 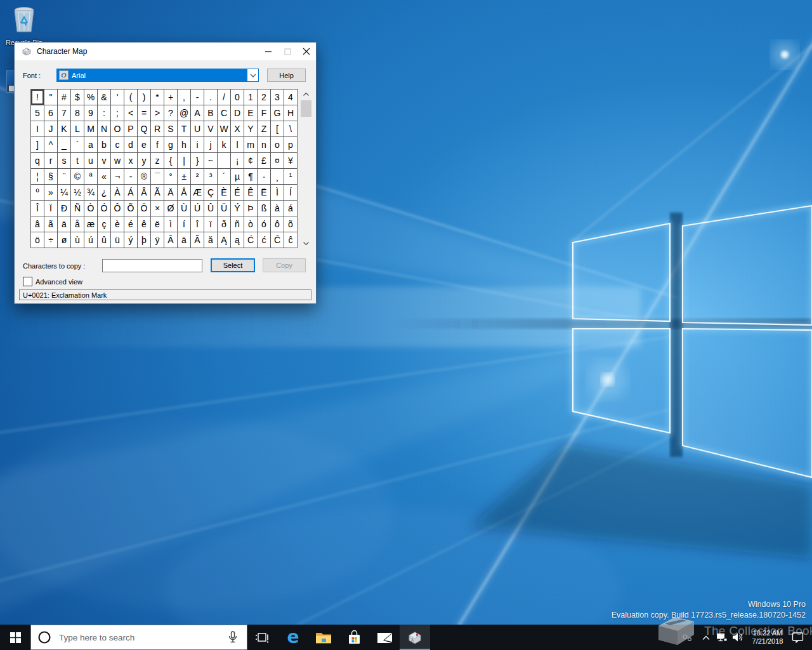 What do you see at coordinates (211, 193) in the screenshot?
I see `char-cell: Ç` at bounding box center [211, 193].